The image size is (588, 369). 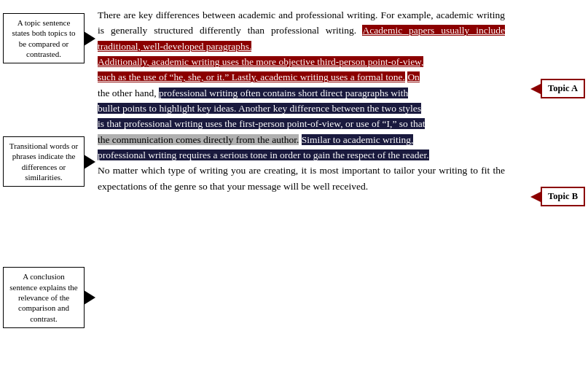 What do you see at coordinates (562, 197) in the screenshot?
I see `topic-b-label: Topic B` at bounding box center [562, 197].